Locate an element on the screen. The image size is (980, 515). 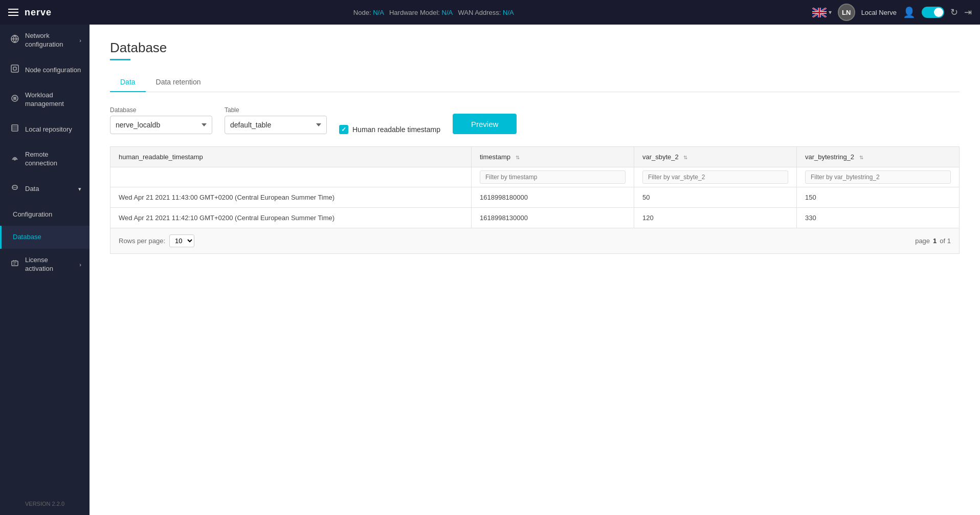
wan-label: WAN Address: is located at coordinates (479, 12).